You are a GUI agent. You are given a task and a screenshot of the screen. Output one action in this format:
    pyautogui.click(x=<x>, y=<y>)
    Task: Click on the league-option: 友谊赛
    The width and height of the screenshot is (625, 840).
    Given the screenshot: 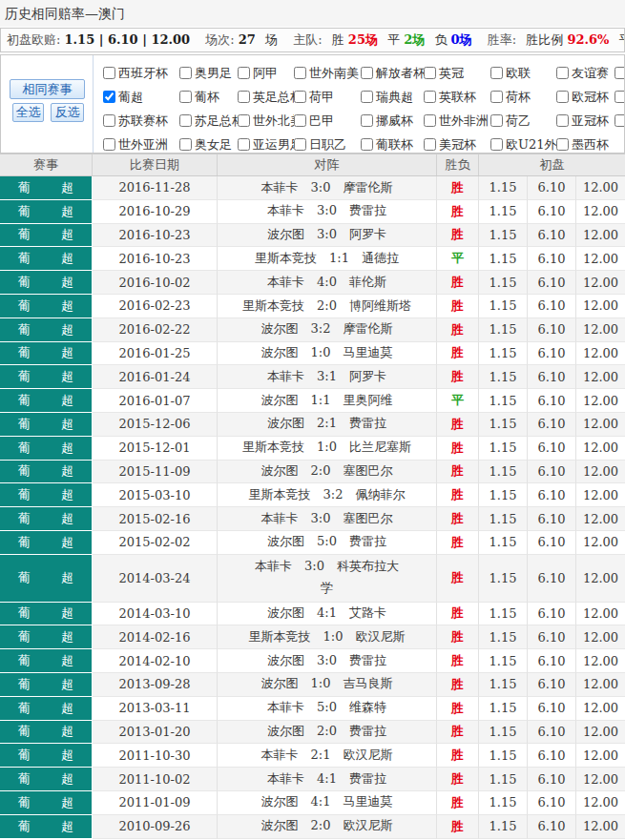 What is the action you would take?
    pyautogui.click(x=586, y=73)
    